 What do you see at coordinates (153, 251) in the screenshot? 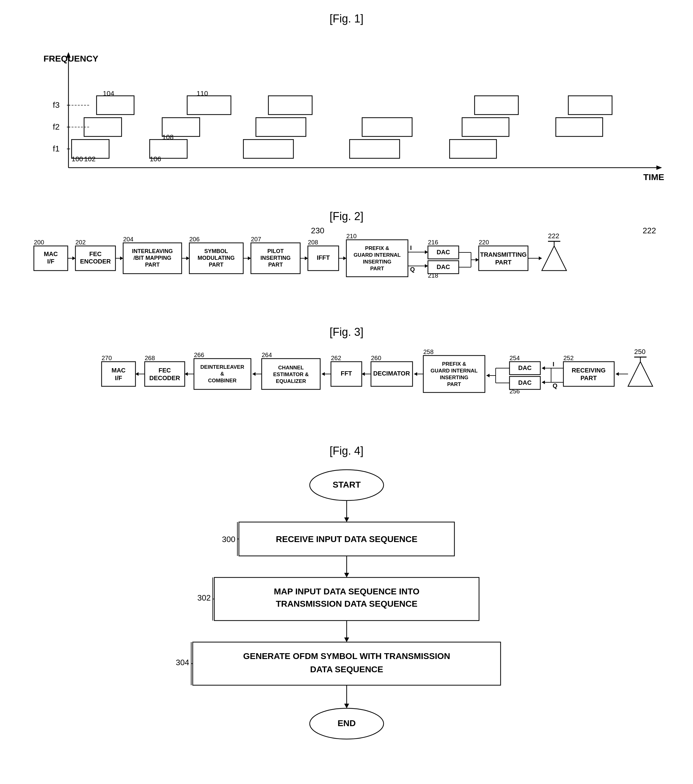
I see `svg-text: INTERLEAVING` at bounding box center [153, 251].